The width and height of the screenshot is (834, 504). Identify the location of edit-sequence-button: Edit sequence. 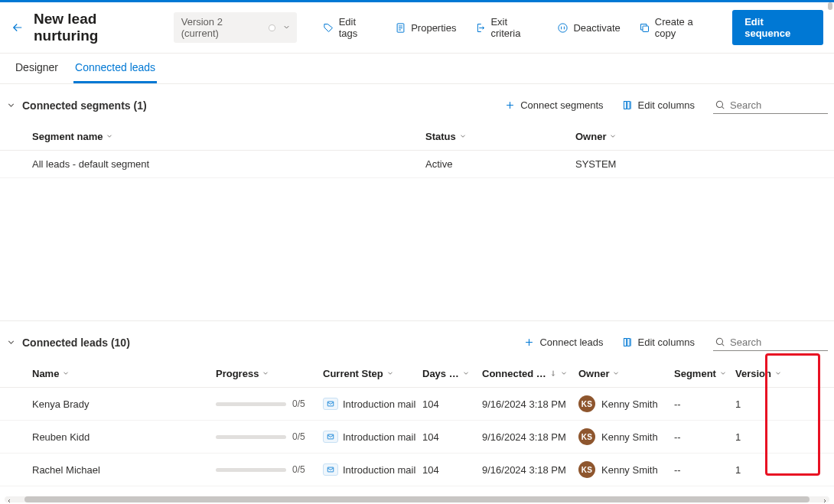
(777, 28).